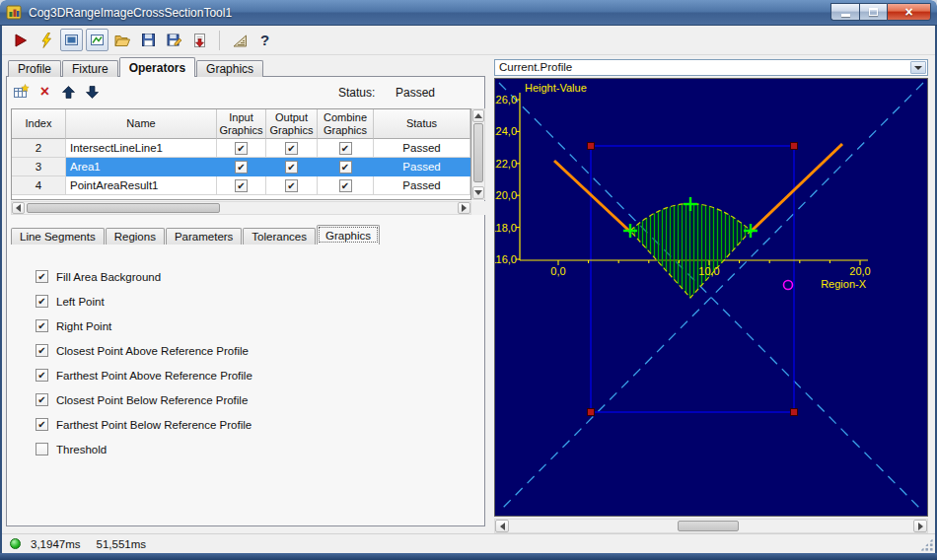 This screenshot has height=560, width=937. What do you see at coordinates (45, 39) in the screenshot?
I see `trigger-icon` at bounding box center [45, 39].